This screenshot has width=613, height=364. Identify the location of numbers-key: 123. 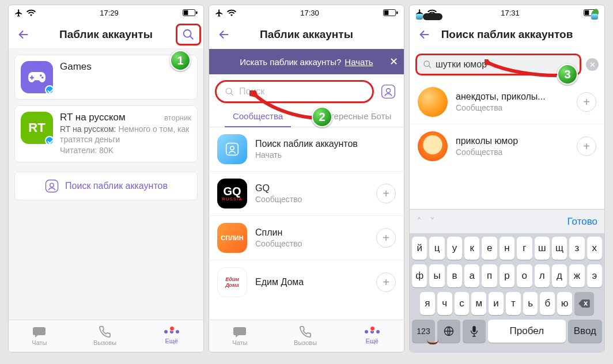
(423, 331).